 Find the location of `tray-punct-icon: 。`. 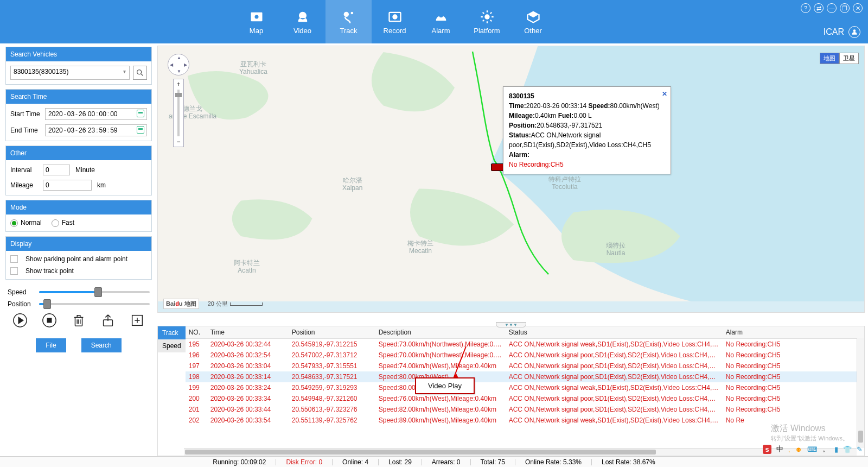

tray-punct-icon: 。 is located at coordinates (826, 449).